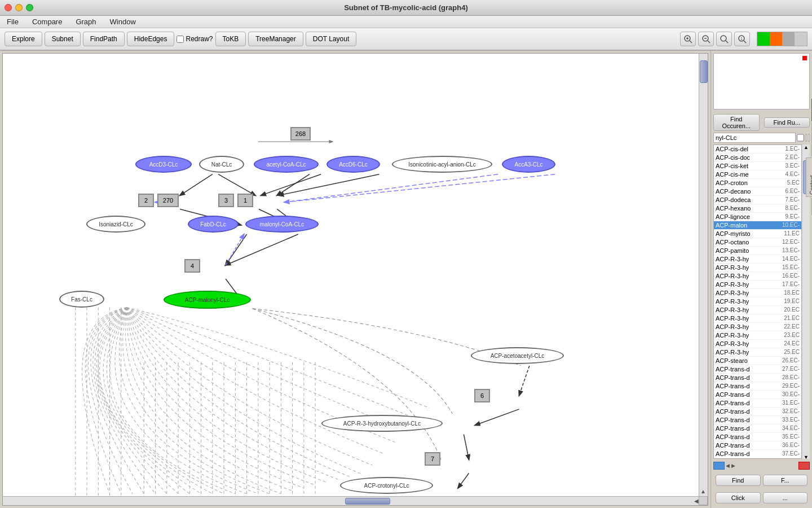 This screenshot has height=508, width=812. Describe the element at coordinates (804, 466) in the screenshot. I see `list-nav-delete` at that location.